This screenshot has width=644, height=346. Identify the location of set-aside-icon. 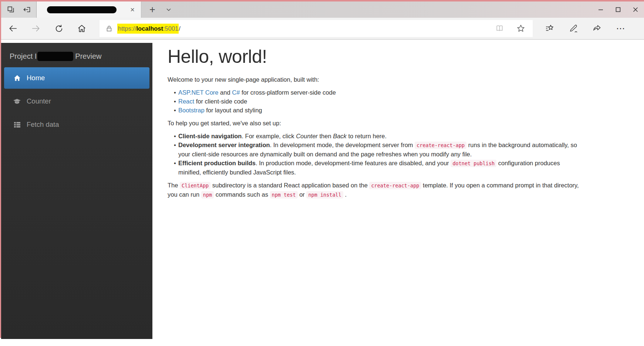
(27, 10).